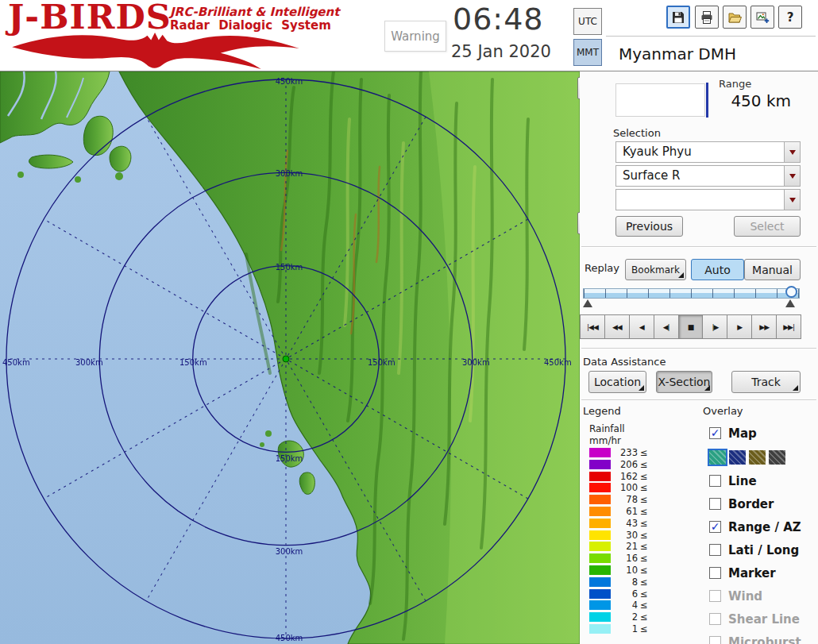 The width and height of the screenshot is (818, 644). I want to click on mmt-button: MMT, so click(588, 52).